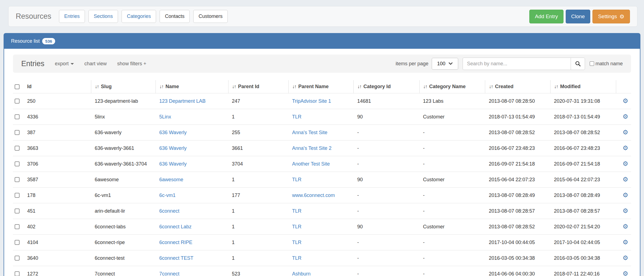 The image size is (644, 276). Describe the element at coordinates (258, 87) in the screenshot. I see `column-header-parent_id: ↓↑Parent Id` at that location.